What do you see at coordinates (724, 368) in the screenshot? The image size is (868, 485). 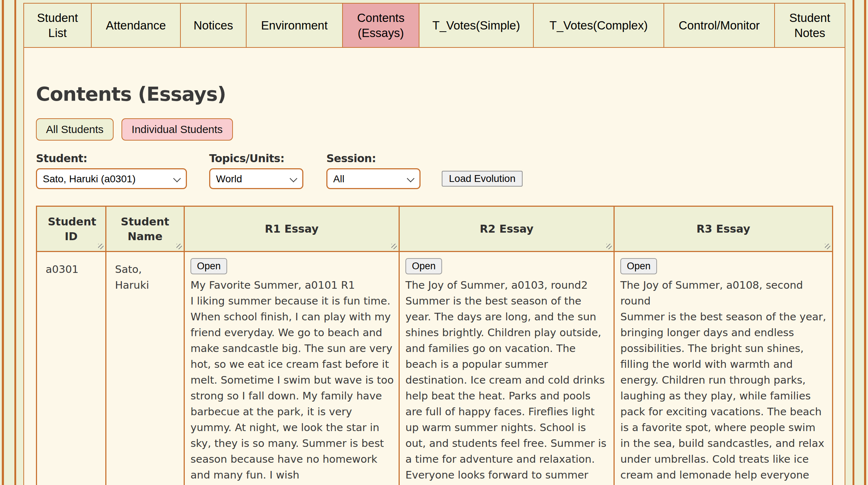 I see `r3-essay-cell: Open The Joy of Summer, a0108, second ro…` at bounding box center [724, 368].